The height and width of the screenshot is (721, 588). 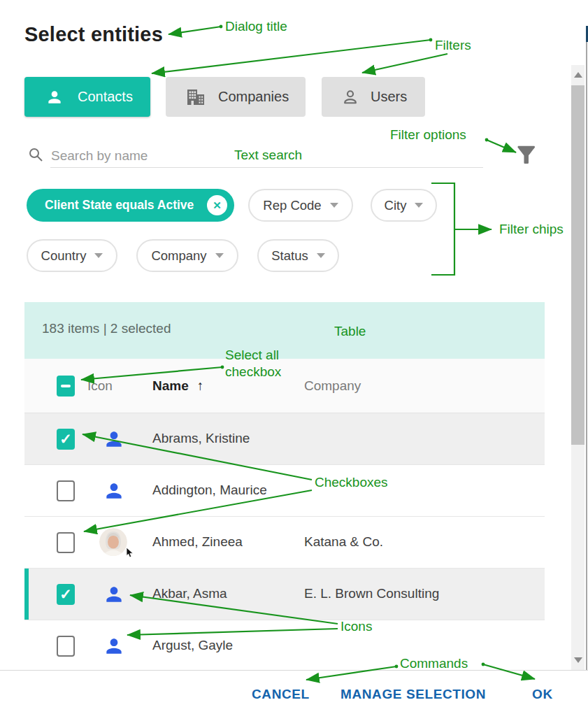 I want to click on mouse-cursor, so click(x=130, y=552).